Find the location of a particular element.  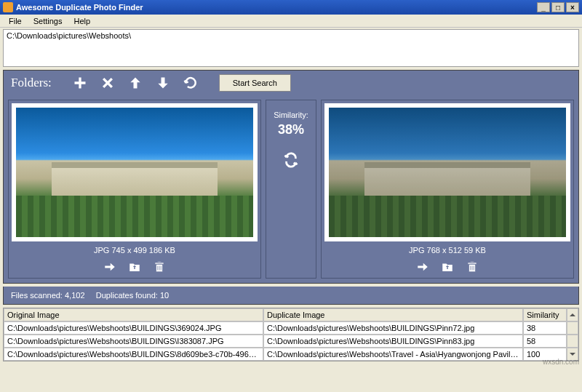

duplicate-open-button is located at coordinates (423, 267).